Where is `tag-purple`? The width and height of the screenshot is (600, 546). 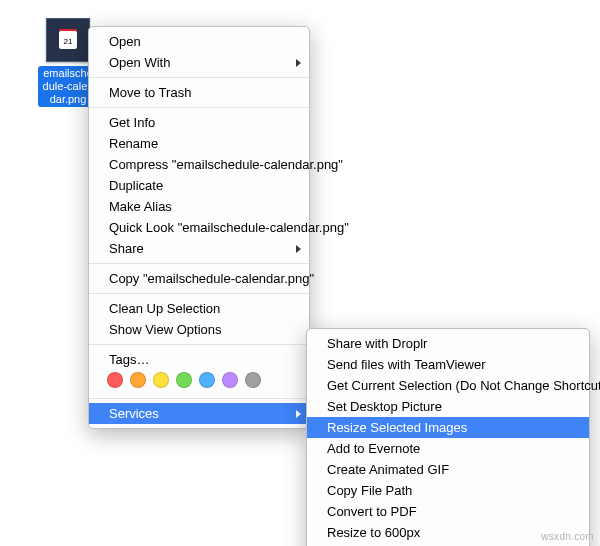 tag-purple is located at coordinates (230, 380).